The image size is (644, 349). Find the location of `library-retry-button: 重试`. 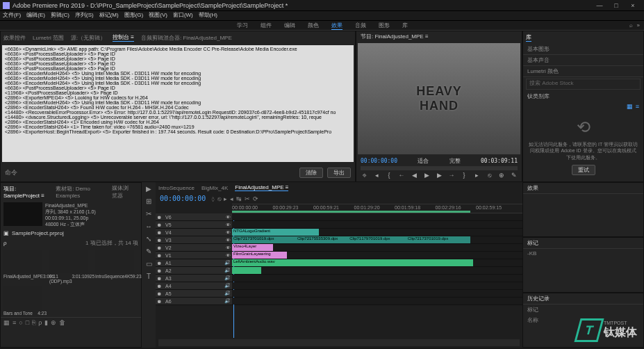

library-retry-button: 重试 is located at coordinates (584, 170).